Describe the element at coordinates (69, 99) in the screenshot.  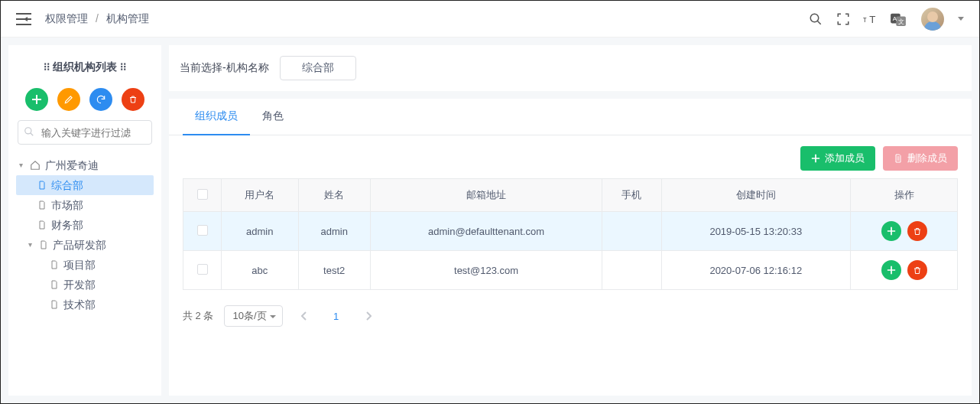
I see `edit-org-button` at that location.